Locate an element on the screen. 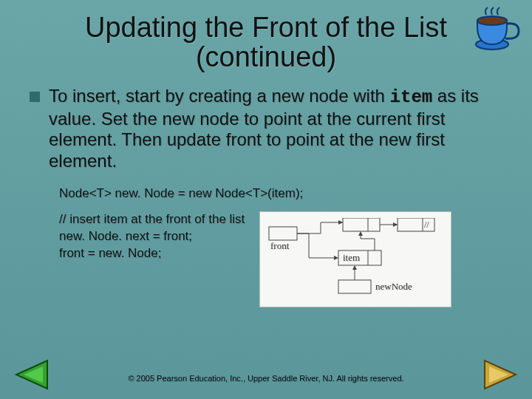 This screenshot has height=399, width=532. code-comment: // insert item at the front of the list is located at coordinates (152, 220).